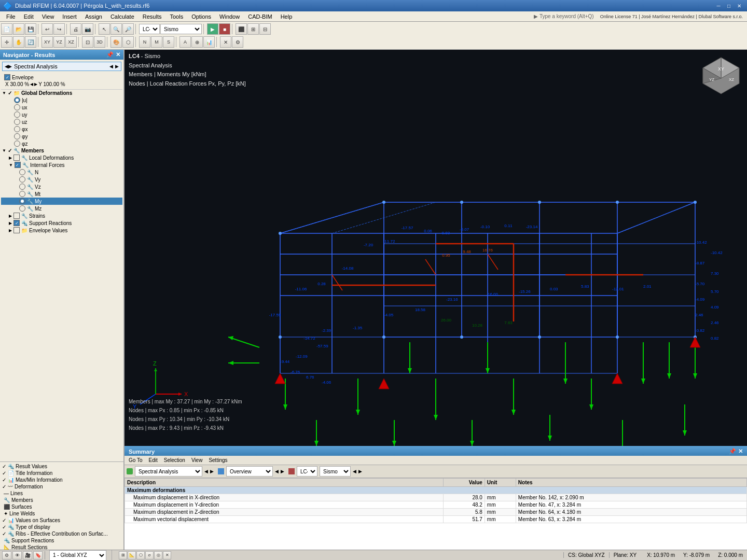 This screenshot has height=560, width=747. What do you see at coordinates (47, 42) in the screenshot?
I see `tb2-front: XY` at bounding box center [47, 42].